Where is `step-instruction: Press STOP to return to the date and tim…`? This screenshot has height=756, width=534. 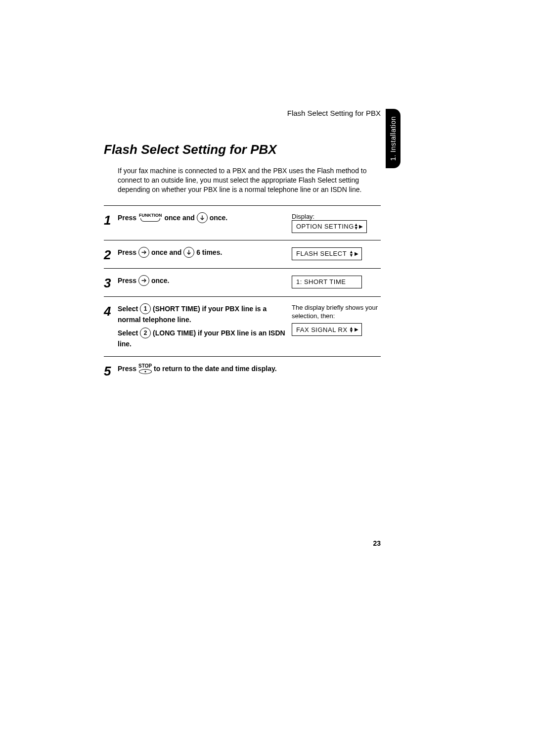
step-instruction: Press STOP to return to the date and tim… is located at coordinates (249, 369).